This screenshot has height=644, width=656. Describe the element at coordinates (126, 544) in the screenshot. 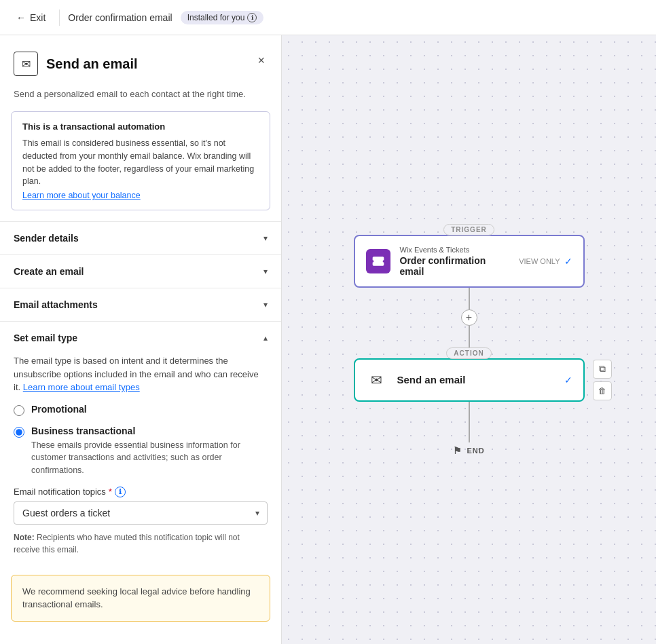

I see `note-content: Recipients who have muted this notificat…` at that location.